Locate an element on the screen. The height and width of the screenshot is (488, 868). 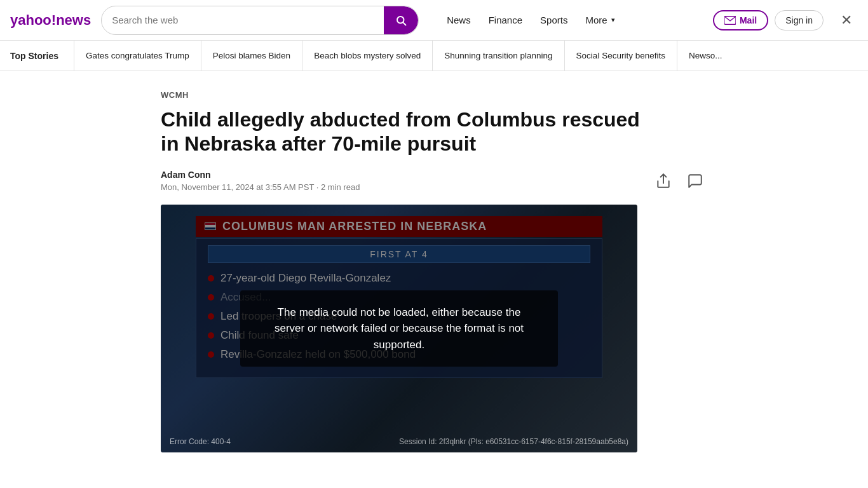
session-id: Session Id: 2f3qlnkr (Pls: e60531cc-6157… is located at coordinates (513, 442).